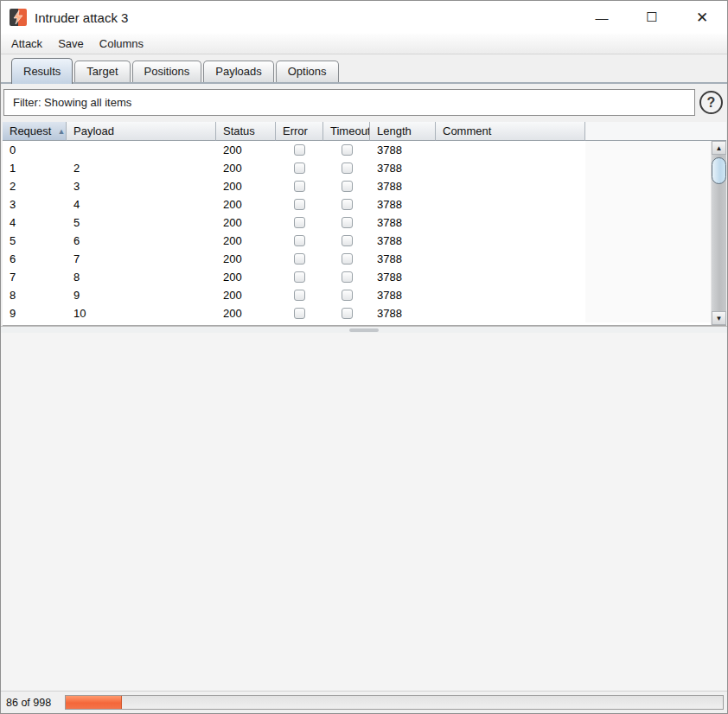 The image size is (728, 714). I want to click on attack-progress-fill, so click(93, 702).